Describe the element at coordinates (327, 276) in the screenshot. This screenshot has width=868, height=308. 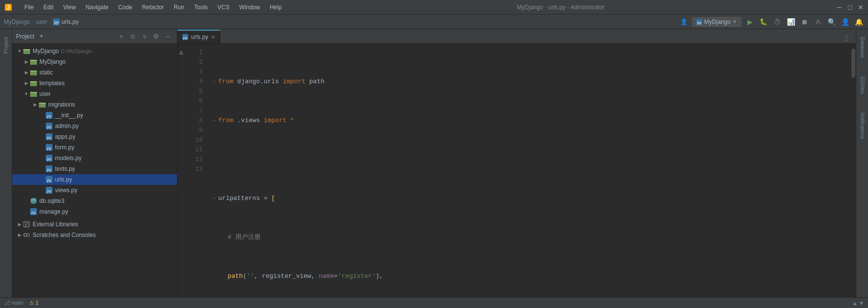
I see `code-name-6: name` at that location.